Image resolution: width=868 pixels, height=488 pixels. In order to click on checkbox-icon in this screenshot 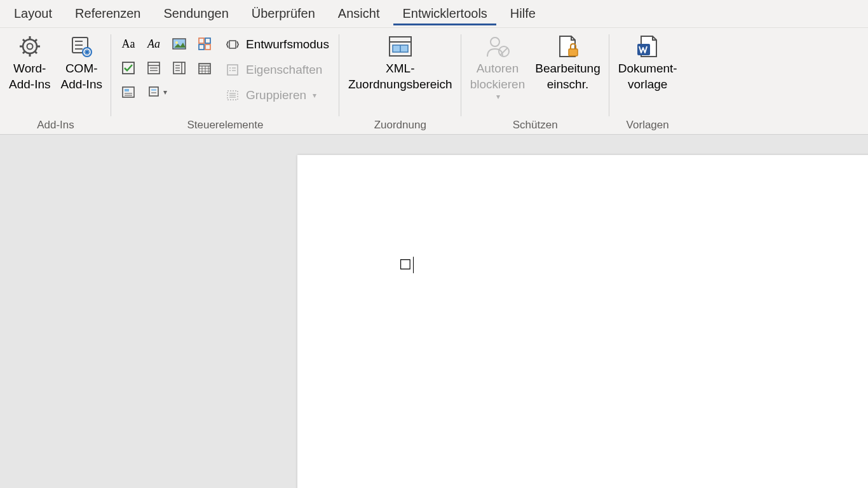, I will do `click(128, 68)`.